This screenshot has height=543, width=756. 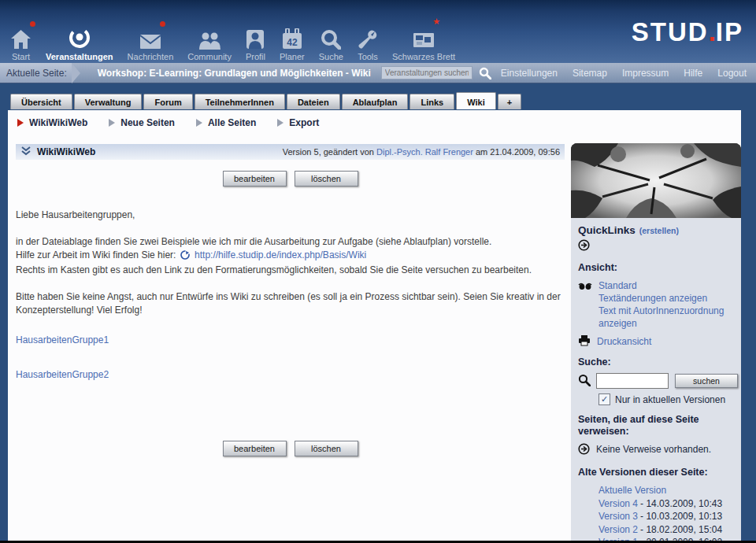 What do you see at coordinates (436, 22) in the screenshot?
I see `notification-star: ★` at bounding box center [436, 22].